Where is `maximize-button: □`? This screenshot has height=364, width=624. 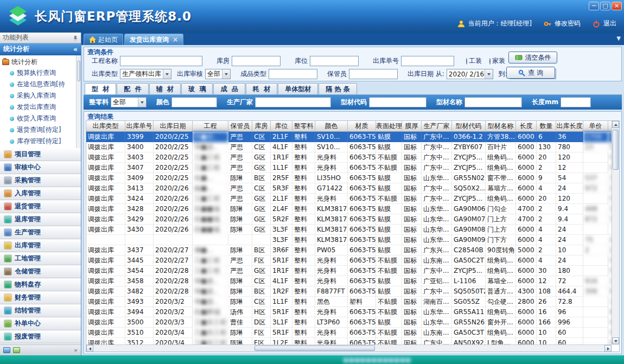
maximize-button: □ is located at coordinates (606, 6).